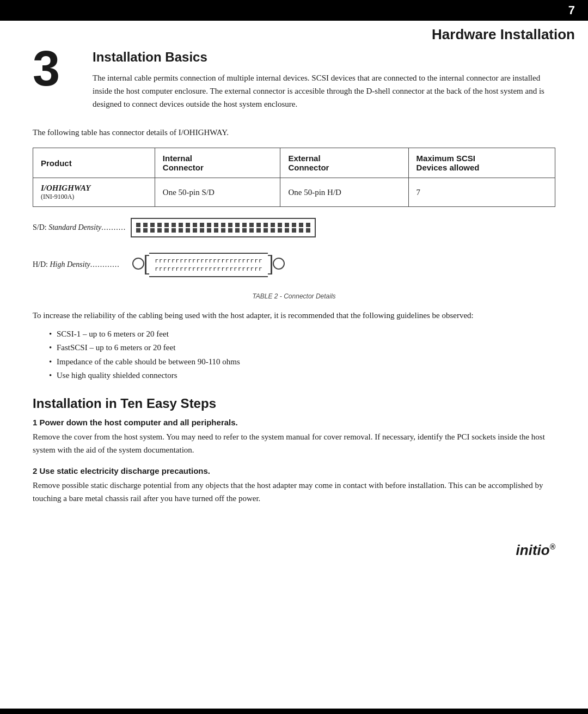 This screenshot has height=714, width=588. I want to click on page-title: Hardware Installation, so click(294, 35).